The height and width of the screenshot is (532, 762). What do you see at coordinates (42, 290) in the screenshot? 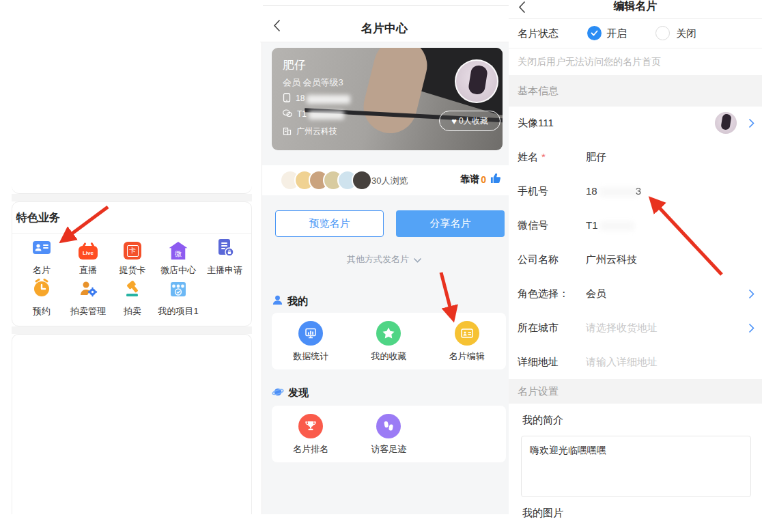
I see `reservation-clock-icon` at bounding box center [42, 290].